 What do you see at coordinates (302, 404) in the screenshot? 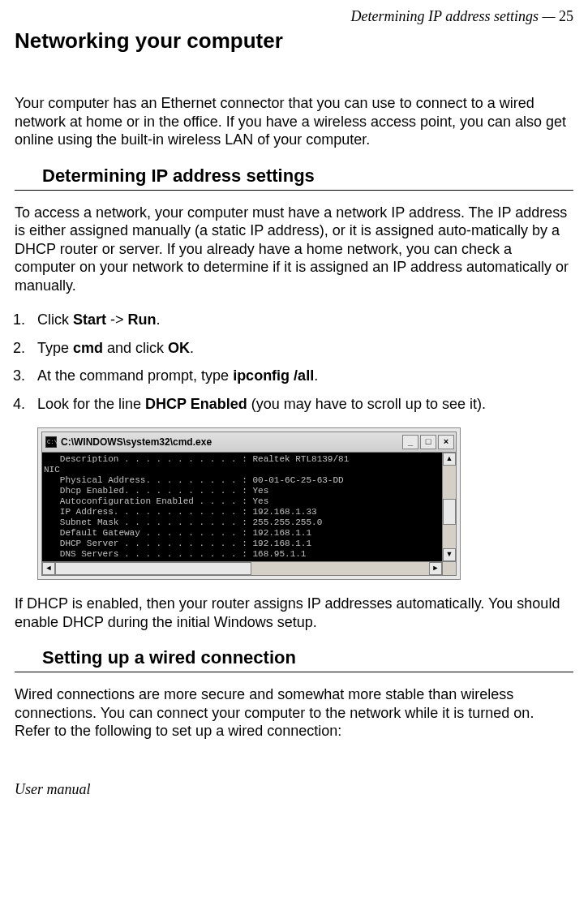
I see `step-4: Look for the line DHCP Enabled (you may …` at bounding box center [302, 404].